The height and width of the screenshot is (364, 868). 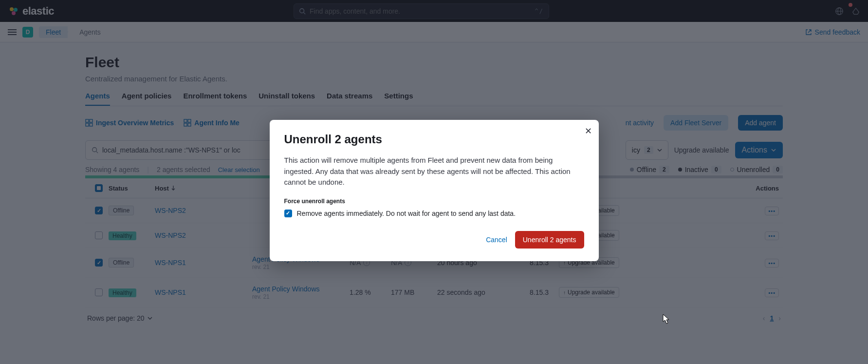 I want to click on modal-section-label: Force unenroll agents, so click(x=434, y=201).